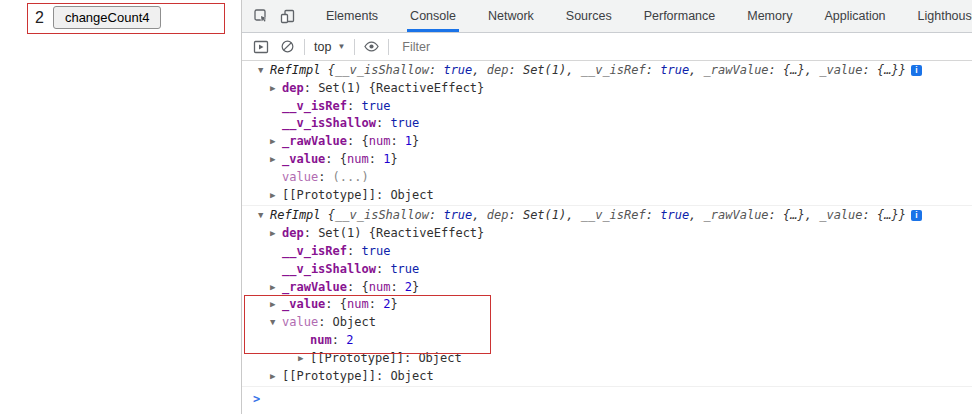  What do you see at coordinates (354, 322) in the screenshot?
I see `console-token: Object` at bounding box center [354, 322].